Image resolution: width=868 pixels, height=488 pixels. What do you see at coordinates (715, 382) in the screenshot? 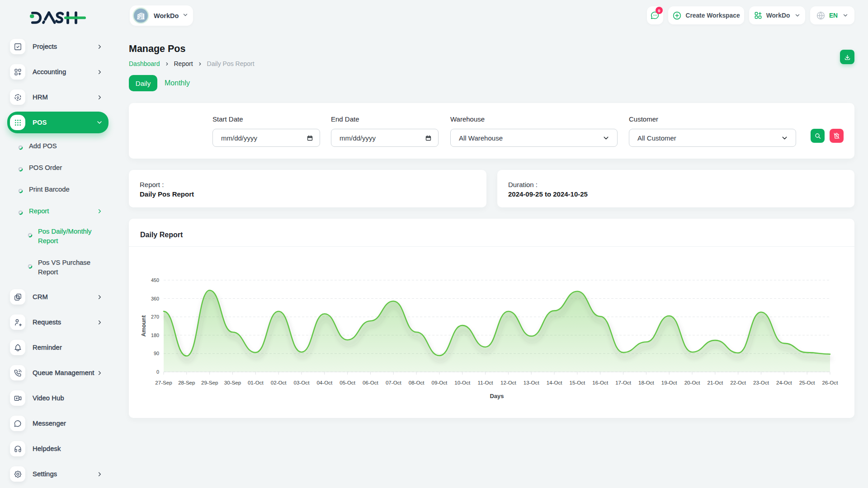
I see `svg-text: 21-Oct` at bounding box center [715, 382].